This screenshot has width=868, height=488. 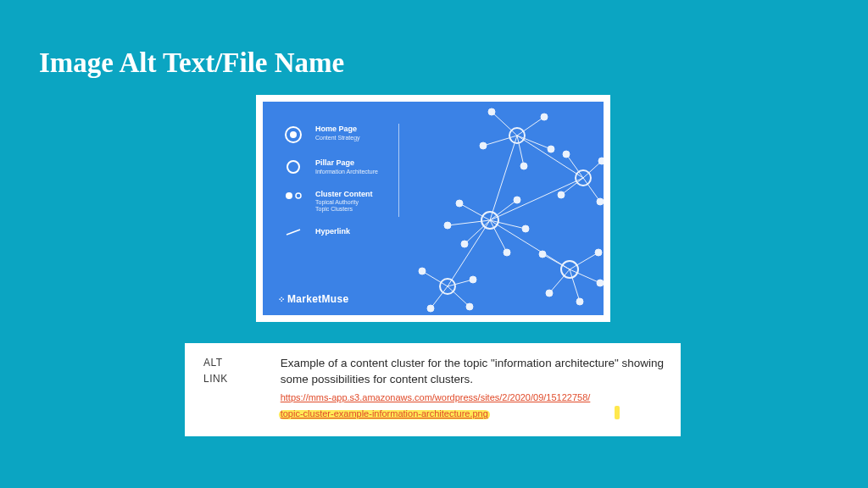 What do you see at coordinates (385, 413) in the screenshot?
I see `url-highlighted: topic-cluster-example-information-archit…` at bounding box center [385, 413].